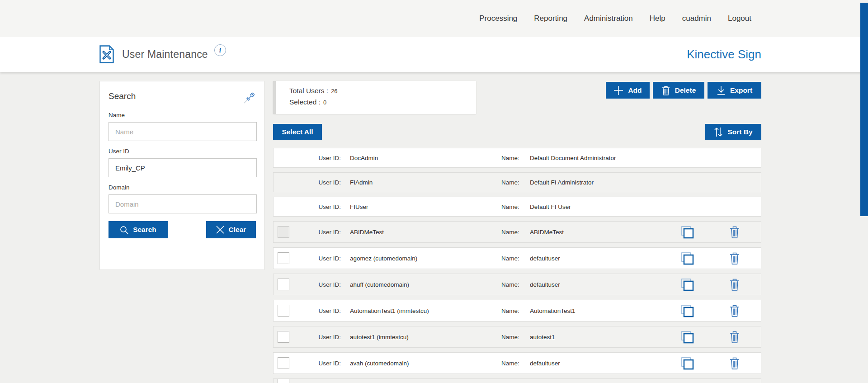  What do you see at coordinates (297, 132) in the screenshot?
I see `select-all-button: Select All` at bounding box center [297, 132].